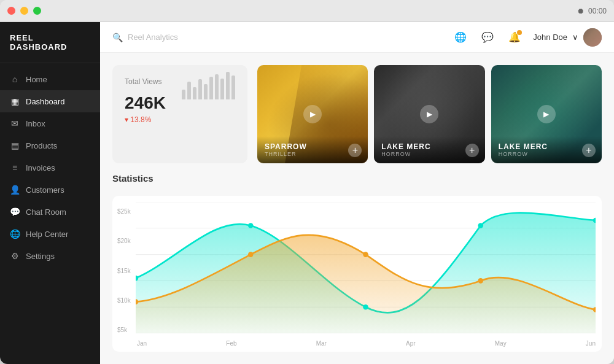 The height and width of the screenshot is (364, 614). I want to click on orange-dot-feb, so click(251, 254).